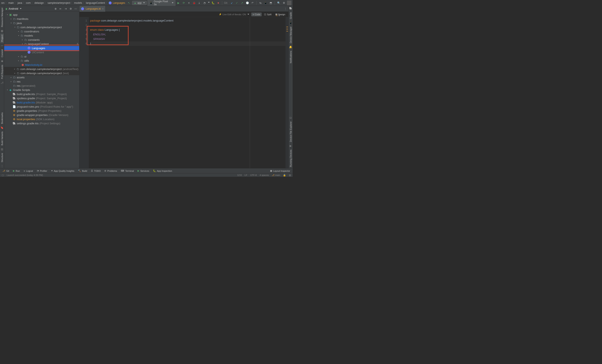  Describe the element at coordinates (42, 107) in the screenshot. I see `tree-proguard: 📄proguard-rules.pro(ProGuard Rules for "…` at that location.